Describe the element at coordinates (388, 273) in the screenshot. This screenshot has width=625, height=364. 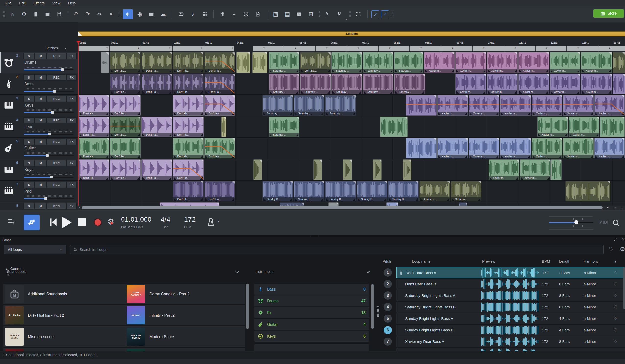
I see `pitch-badge-1: 1` at that location.